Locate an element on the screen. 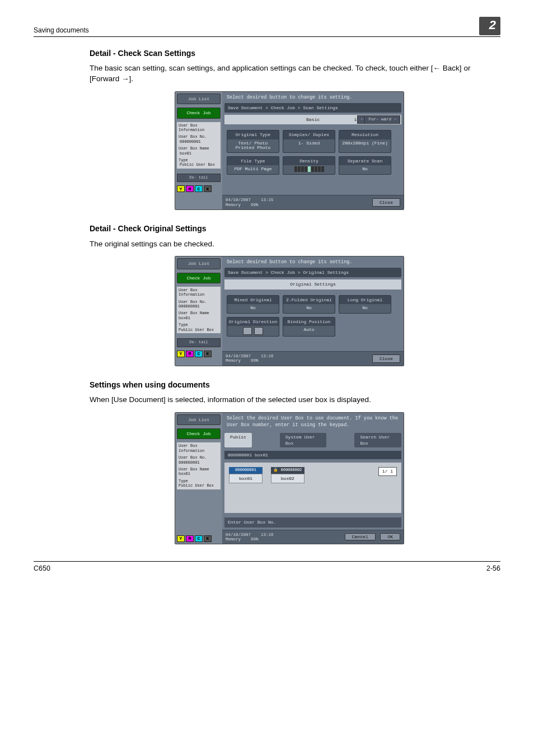  card-z-folded: Z-Folded Original No is located at coordinates (309, 305).